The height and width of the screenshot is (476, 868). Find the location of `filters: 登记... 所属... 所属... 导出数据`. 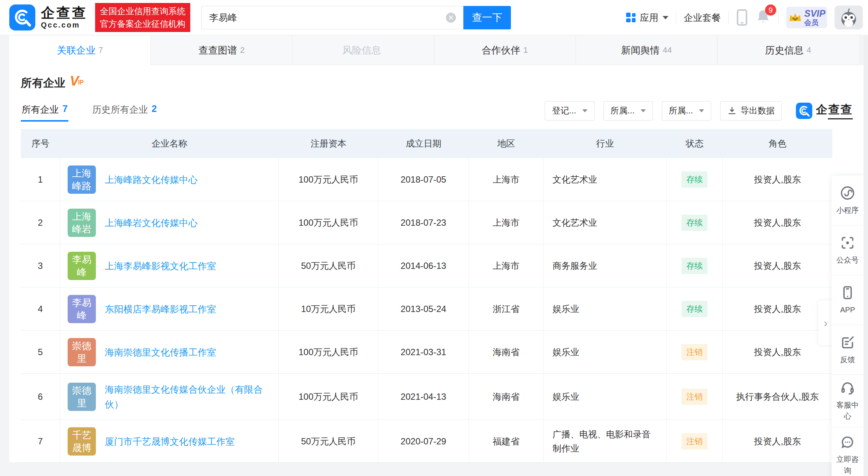

filters: 登记... 所属... 所属... 导出数据 is located at coordinates (699, 111).